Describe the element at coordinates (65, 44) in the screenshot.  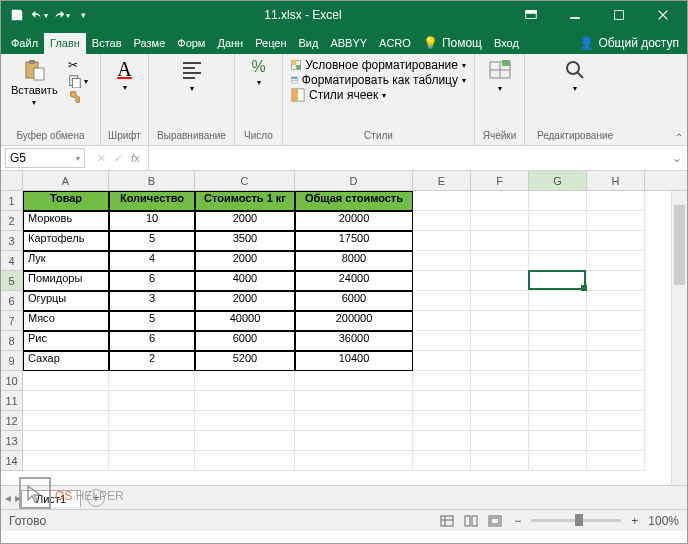
I see `tab-home: Главн` at that location.